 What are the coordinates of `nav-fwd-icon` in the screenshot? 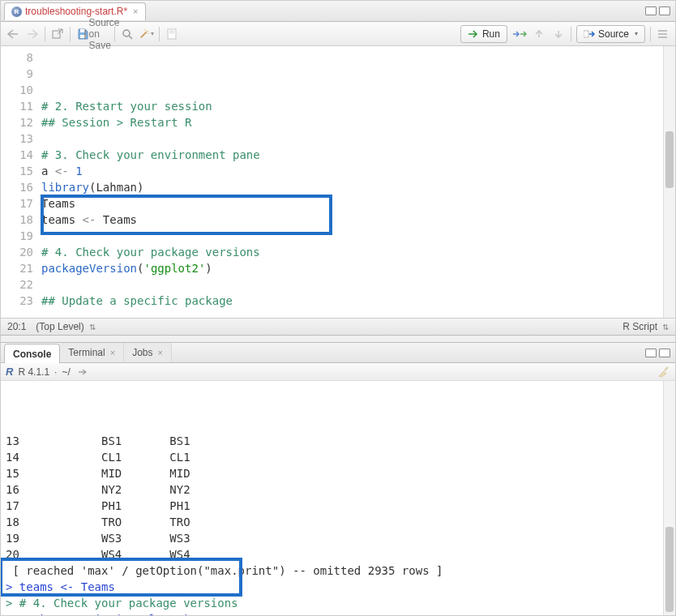 It's located at (32, 34).